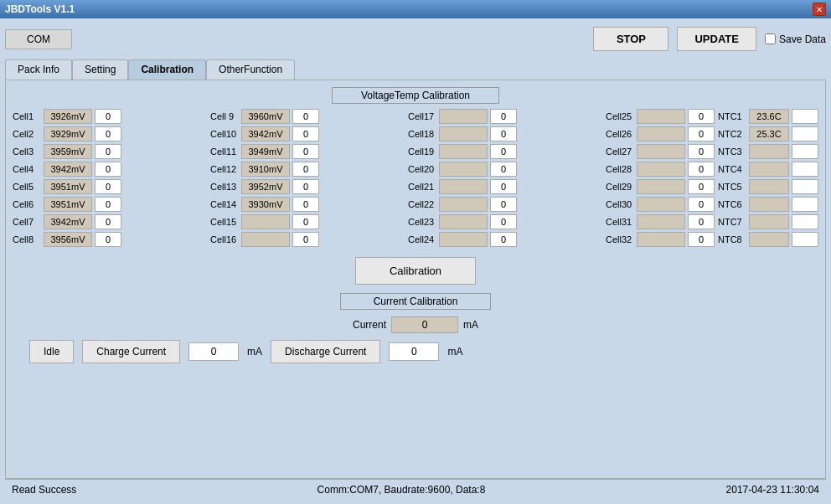 The width and height of the screenshot is (831, 504). Describe the element at coordinates (68, 239) in the screenshot. I see `cell8-value` at that location.